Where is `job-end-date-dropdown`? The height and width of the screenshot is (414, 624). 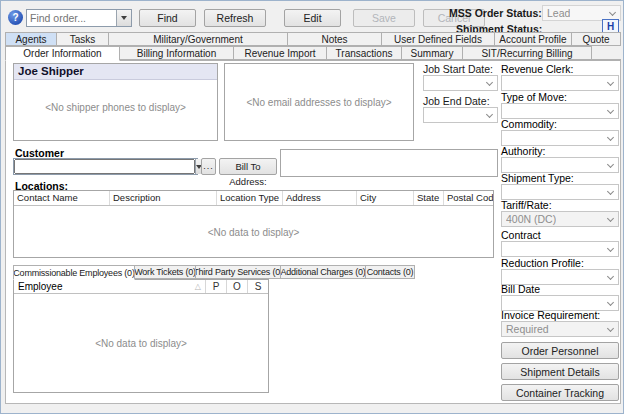
job-end-date-dropdown is located at coordinates (460, 115).